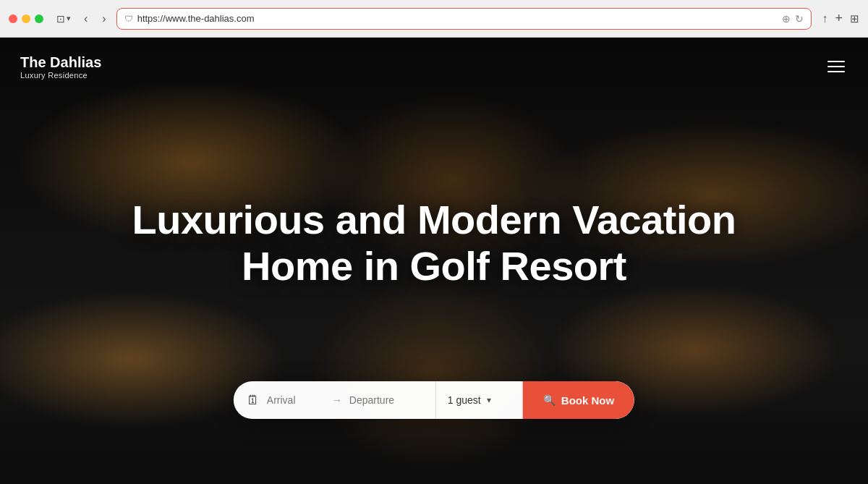 This screenshot has height=484, width=868. What do you see at coordinates (382, 400) in the screenshot?
I see `departure-input` at bounding box center [382, 400].